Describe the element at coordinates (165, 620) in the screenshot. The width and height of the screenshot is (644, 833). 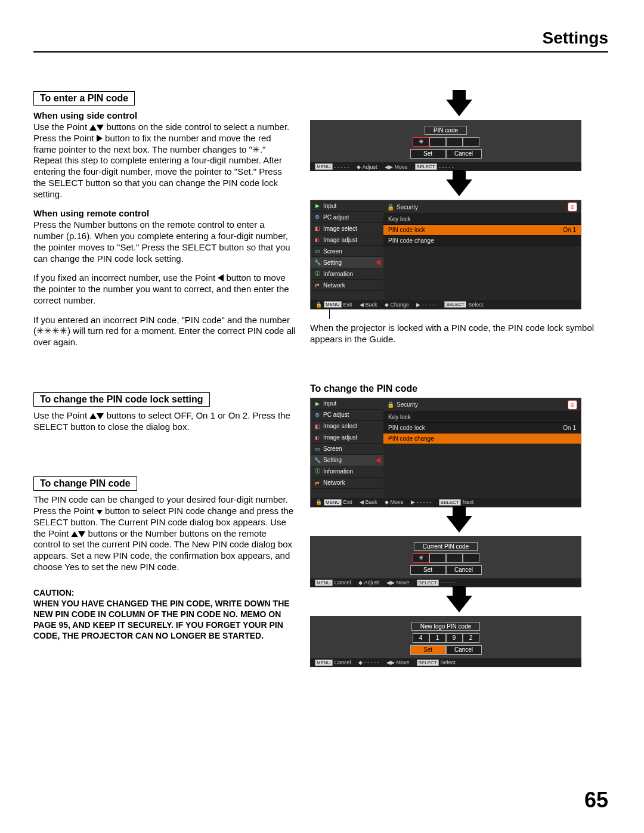
I see `caution-text: WHEN YOU HAVE CHANGED THE PIN CODE, WRIT…` at that location.